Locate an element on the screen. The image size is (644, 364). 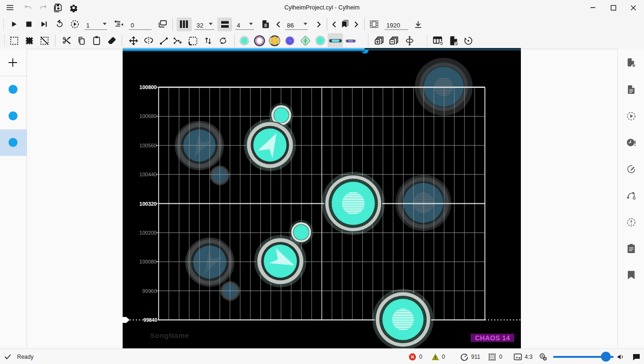
svg-text: 100560 is located at coordinates (148, 146).